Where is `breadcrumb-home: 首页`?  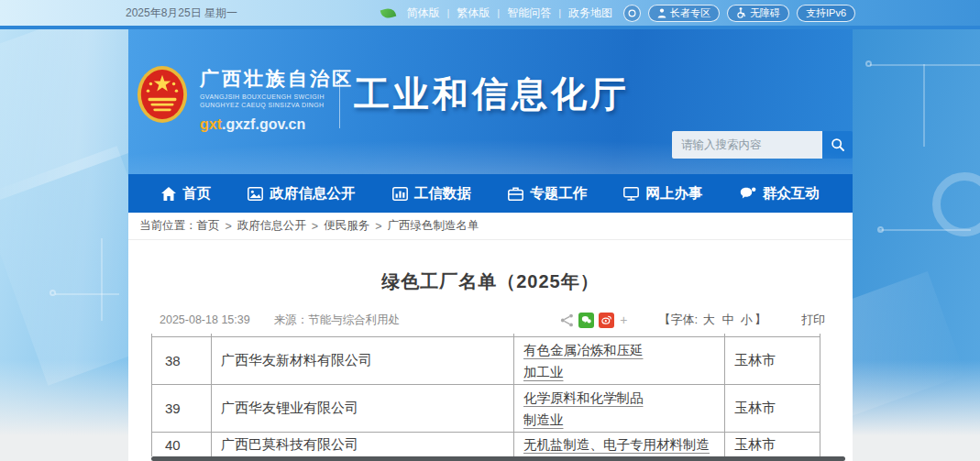
breadcrumb-home: 首页 is located at coordinates (209, 225).